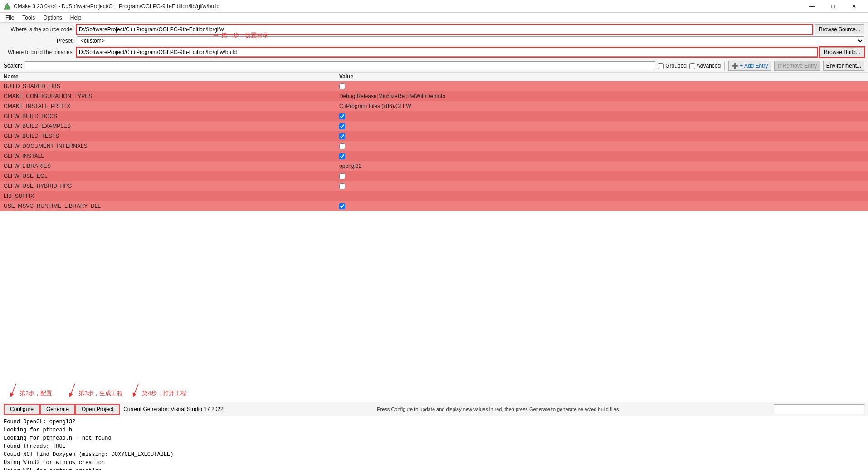 This screenshot has height=470, width=868. Describe the element at coordinates (171, 126) in the screenshot. I see `row-name: GLFW_BUILD_EXAMPLES` at that location.